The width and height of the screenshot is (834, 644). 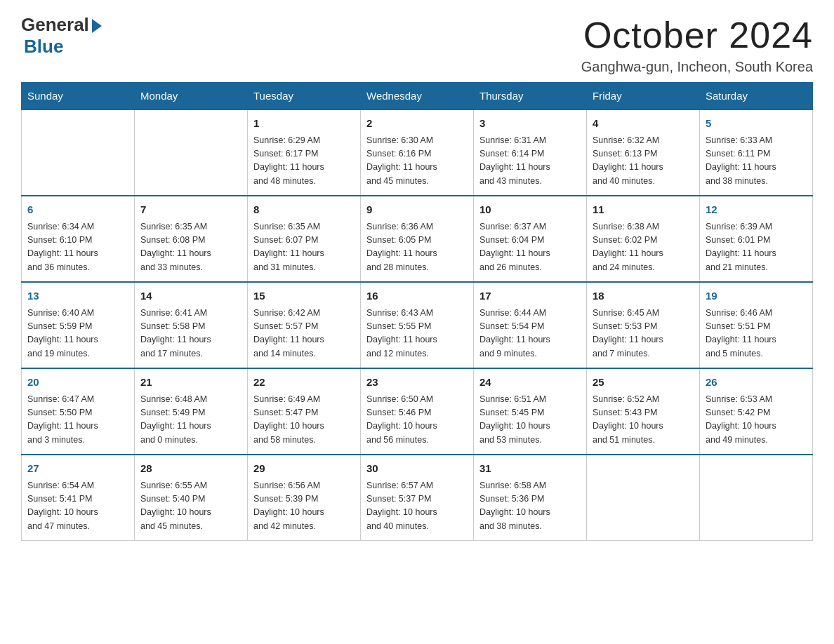 What do you see at coordinates (643, 411) in the screenshot?
I see `calendar-cell: 25Sunrise: 6:52 AM Sunset: 5:43 PM Dayli…` at bounding box center [643, 411].